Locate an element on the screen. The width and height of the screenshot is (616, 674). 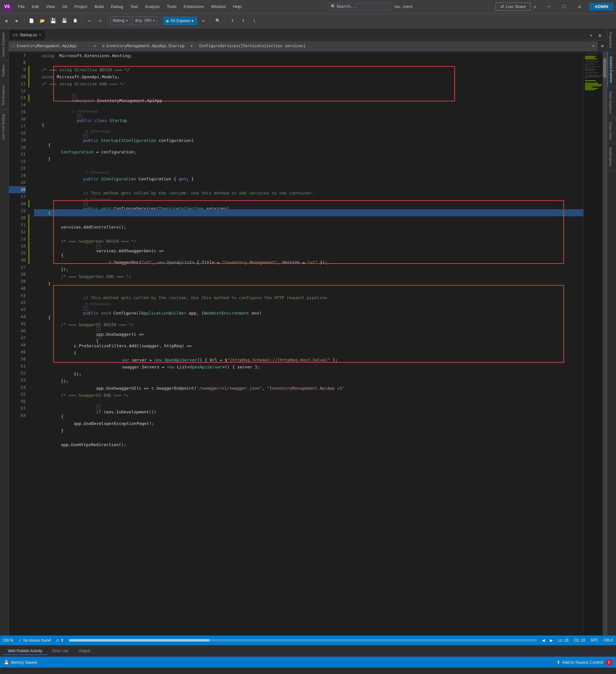
collapse-31: − is located at coordinates (98, 246).